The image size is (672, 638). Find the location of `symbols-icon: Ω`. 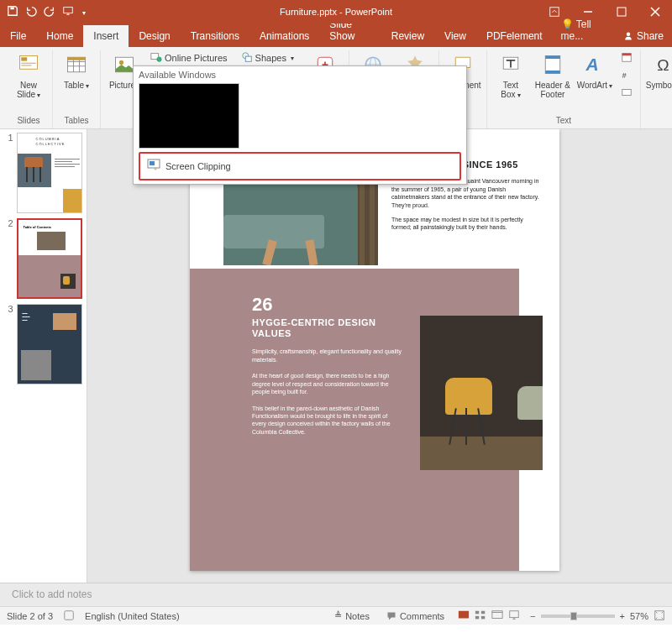

symbols-icon: Ω is located at coordinates (661, 65).